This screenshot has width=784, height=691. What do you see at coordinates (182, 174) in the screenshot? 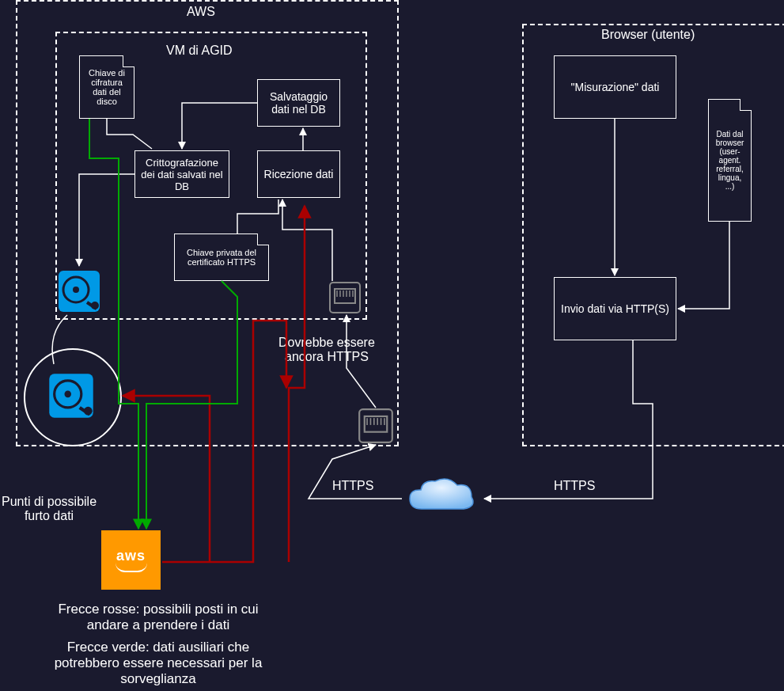
I see `encrypt-box: Crittografazione dei dati salvati nel DB` at bounding box center [182, 174].